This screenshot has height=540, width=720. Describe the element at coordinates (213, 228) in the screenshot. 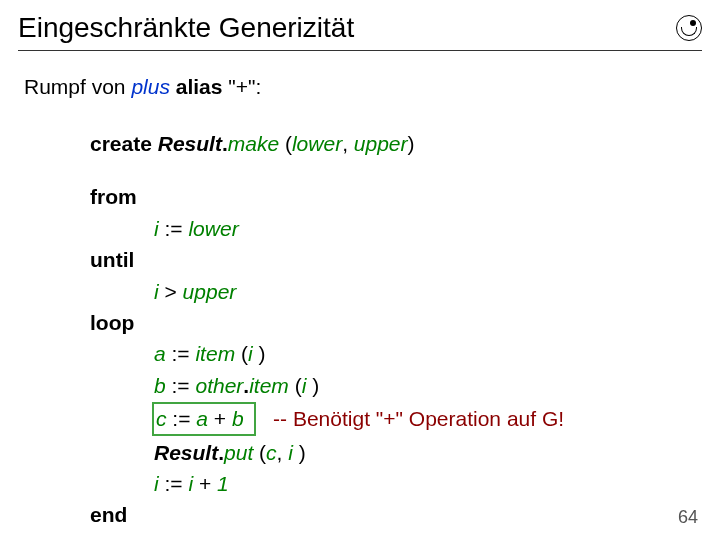

I see `lower: lower` at that location.